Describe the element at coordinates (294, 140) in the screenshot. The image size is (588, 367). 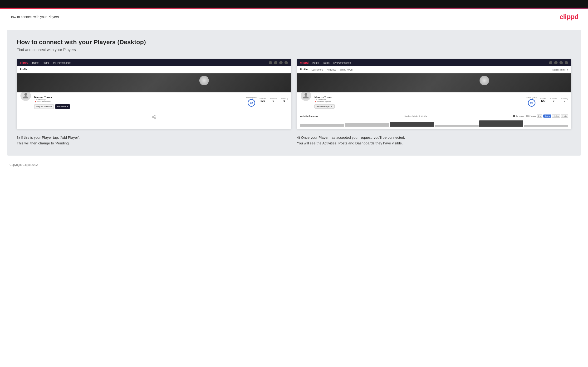
I see `descriptions-row: 3) If this is your Player tap, 'Add Play…` at that location.